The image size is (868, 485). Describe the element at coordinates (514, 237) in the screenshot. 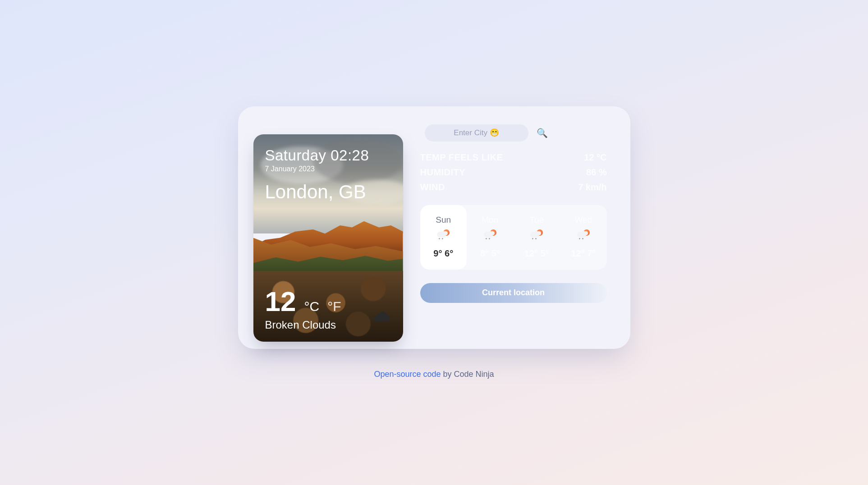

I see `forecast-strip: Sun༚༚9° 6°Mon༚༚8° 5°Tue༚༚12° 5°Wed༚༚12° …` at that location.